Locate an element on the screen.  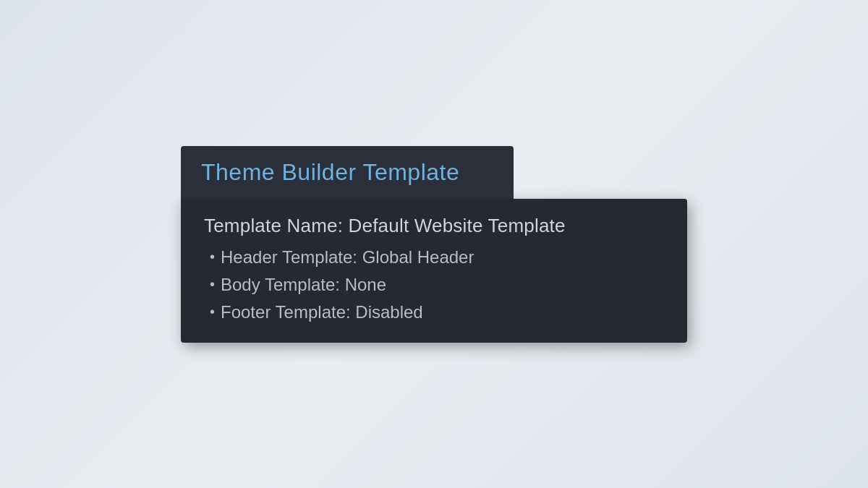
header-template-label: Header Template: Global Header is located at coordinates (347, 257).